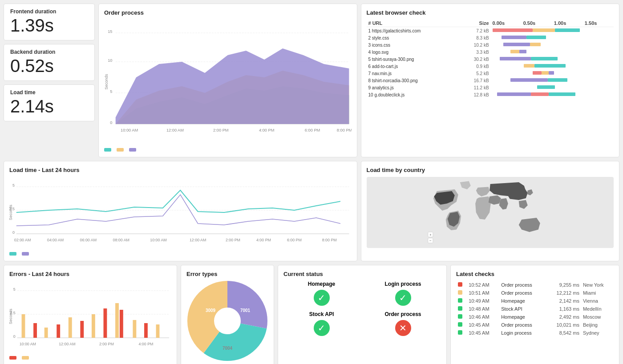  I want to click on cell-size: 8.3 kB, so click(476, 38).